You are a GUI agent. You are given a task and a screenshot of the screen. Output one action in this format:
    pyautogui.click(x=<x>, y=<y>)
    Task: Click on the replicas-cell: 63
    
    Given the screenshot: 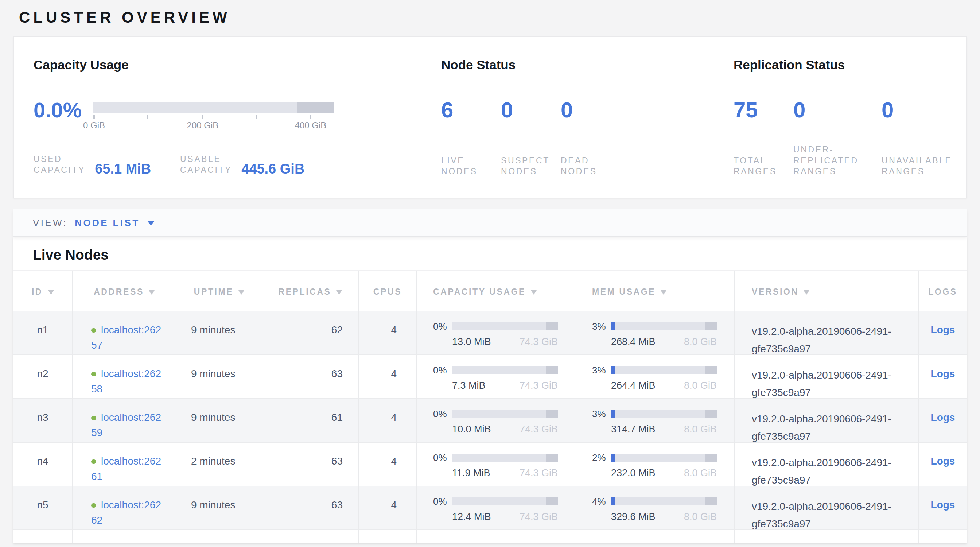 What is the action you would take?
    pyautogui.click(x=310, y=509)
    